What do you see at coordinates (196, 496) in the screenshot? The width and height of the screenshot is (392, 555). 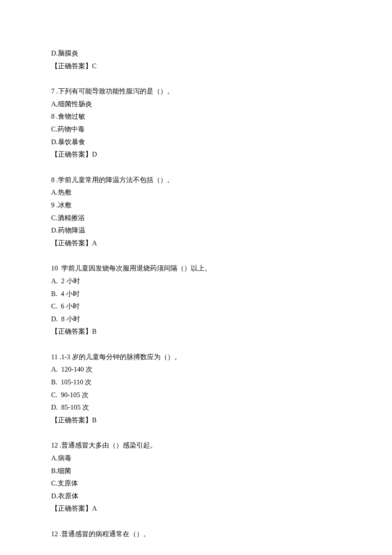 I see `option-text: D.衣原体` at bounding box center [196, 496].